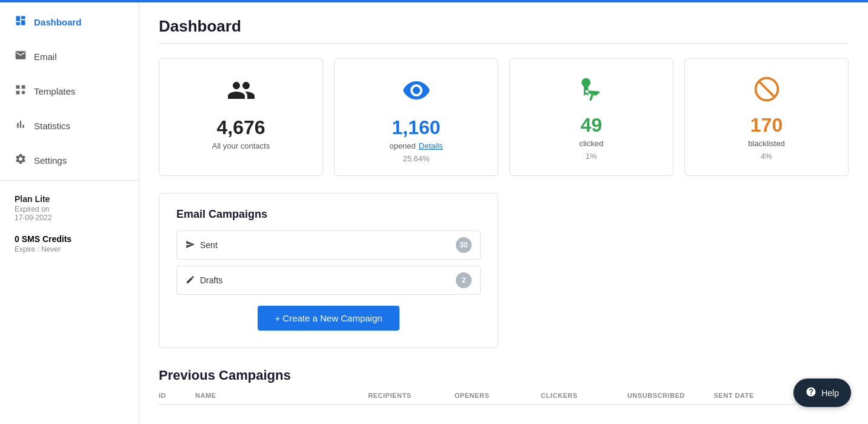 The height and width of the screenshot is (424, 868). What do you see at coordinates (69, 181) in the screenshot?
I see `sidebar-divider` at bounding box center [69, 181].